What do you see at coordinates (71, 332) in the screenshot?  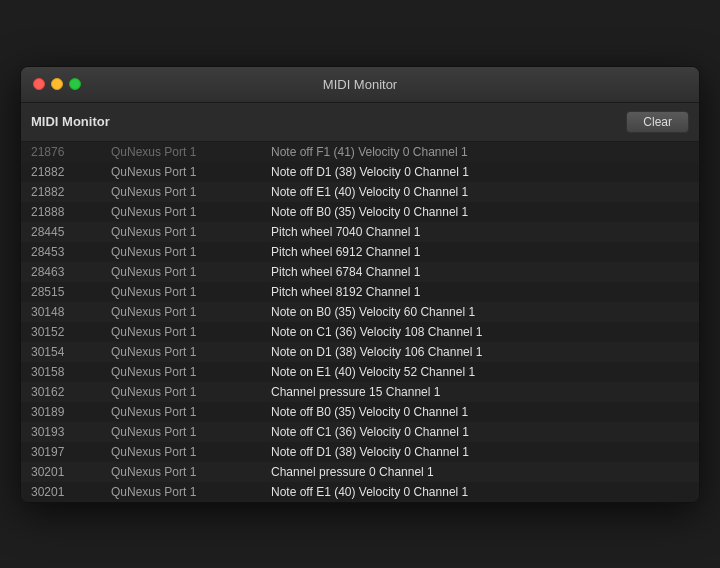 I see `time-cell: 30152` at bounding box center [71, 332].